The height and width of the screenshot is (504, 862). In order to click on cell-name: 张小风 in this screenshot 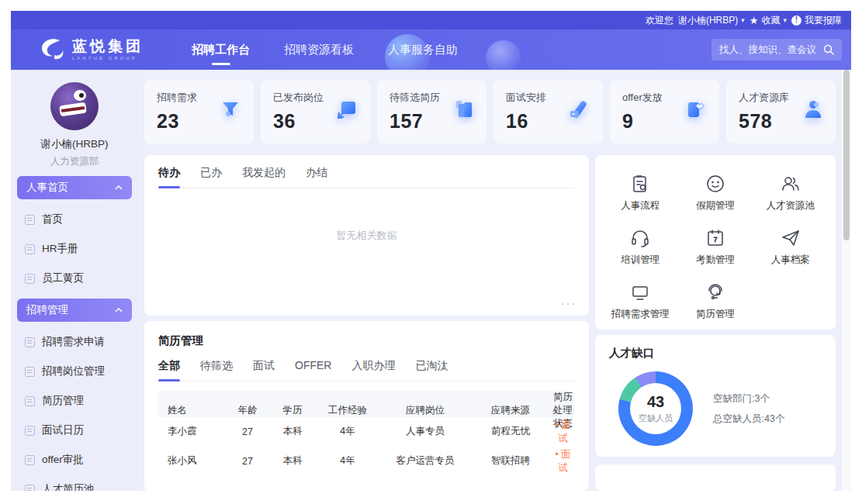, I will do `click(192, 461)`.